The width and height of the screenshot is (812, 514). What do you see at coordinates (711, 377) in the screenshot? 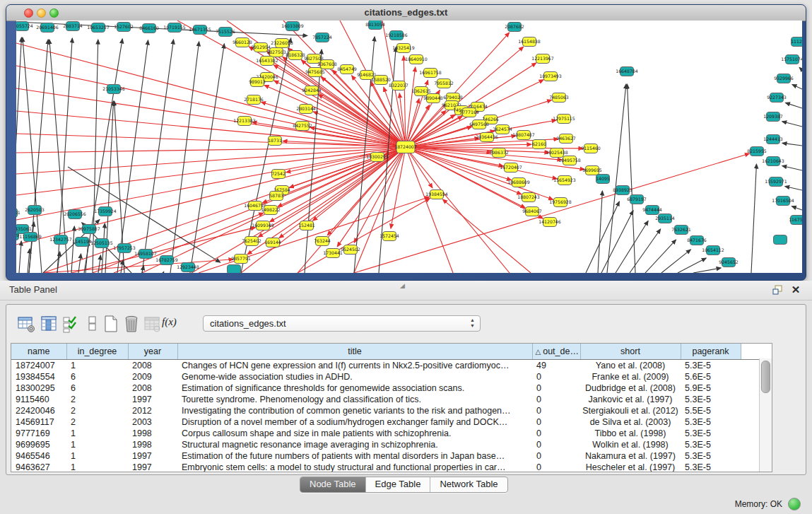
I see `cell-pagerank: 5.6E-5` at bounding box center [711, 377].